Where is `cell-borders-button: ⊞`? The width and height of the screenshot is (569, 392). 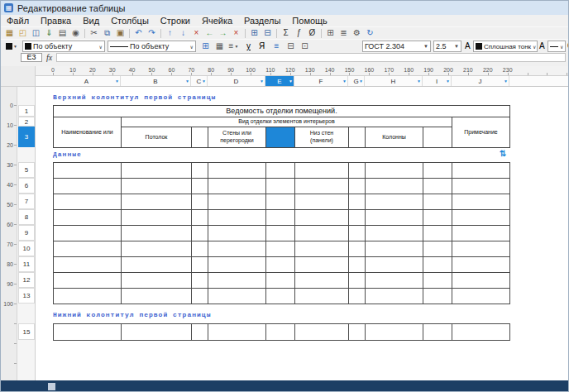
cell-borders-button: ⊞ is located at coordinates (205, 46).